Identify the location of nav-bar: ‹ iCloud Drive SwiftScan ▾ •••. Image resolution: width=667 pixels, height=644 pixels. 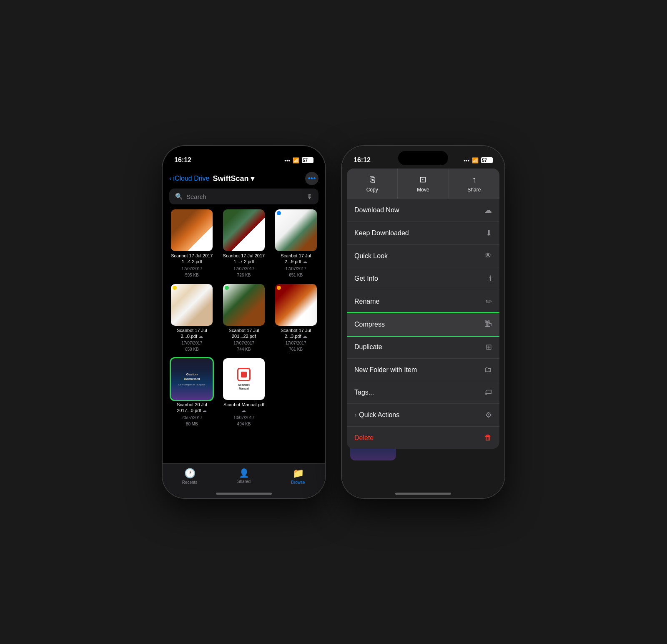
(244, 179).